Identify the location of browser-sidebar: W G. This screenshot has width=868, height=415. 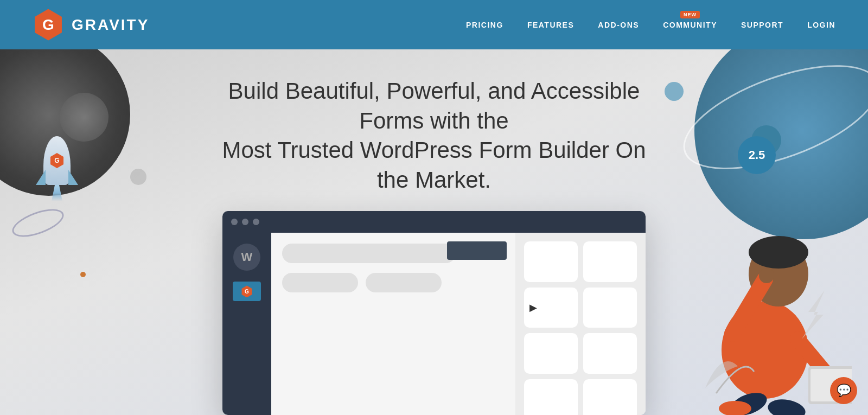
(247, 324).